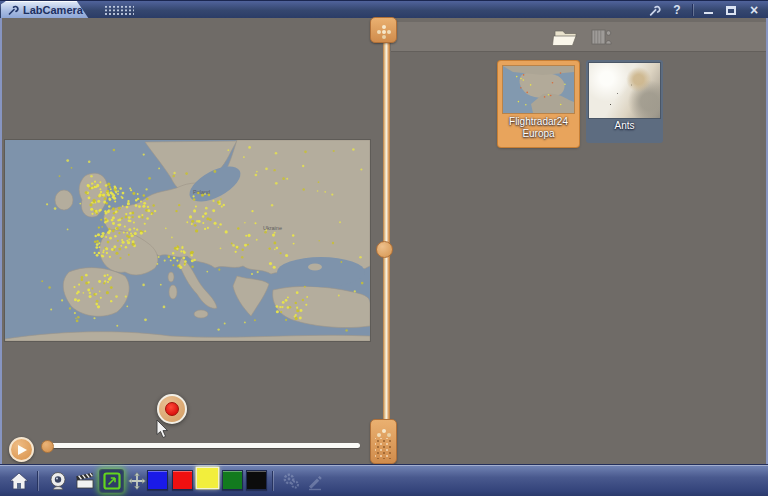  Describe the element at coordinates (53, 10) in the screenshot. I see `app-title: LabCamera` at that location.